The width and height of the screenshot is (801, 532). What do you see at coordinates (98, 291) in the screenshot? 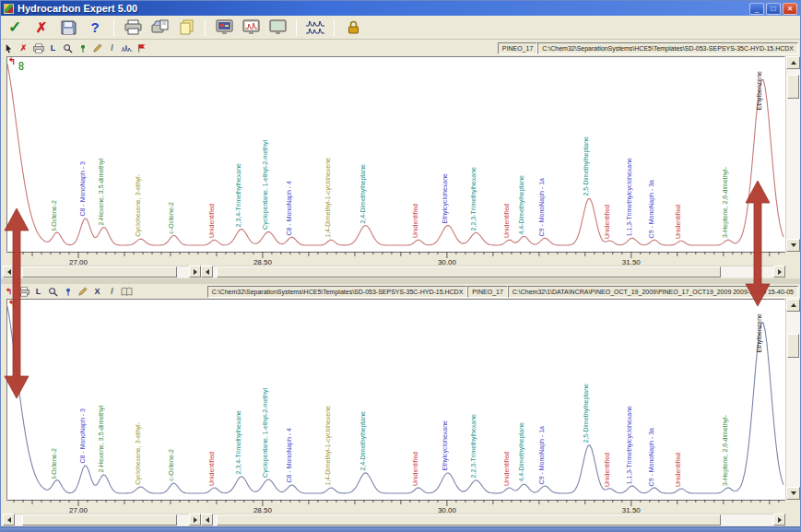
I see `delete-x-icon: X` at bounding box center [98, 291].